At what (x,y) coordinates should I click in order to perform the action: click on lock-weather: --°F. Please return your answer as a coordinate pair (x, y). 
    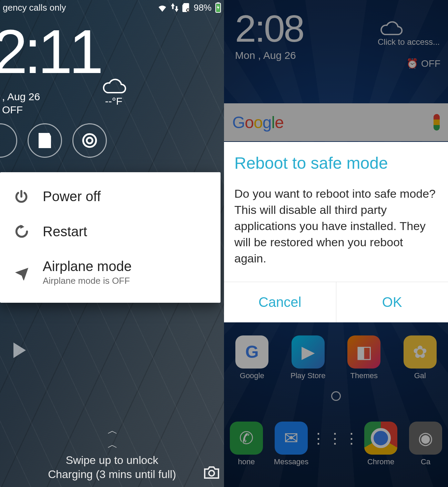
    Looking at the image, I should click on (114, 92).